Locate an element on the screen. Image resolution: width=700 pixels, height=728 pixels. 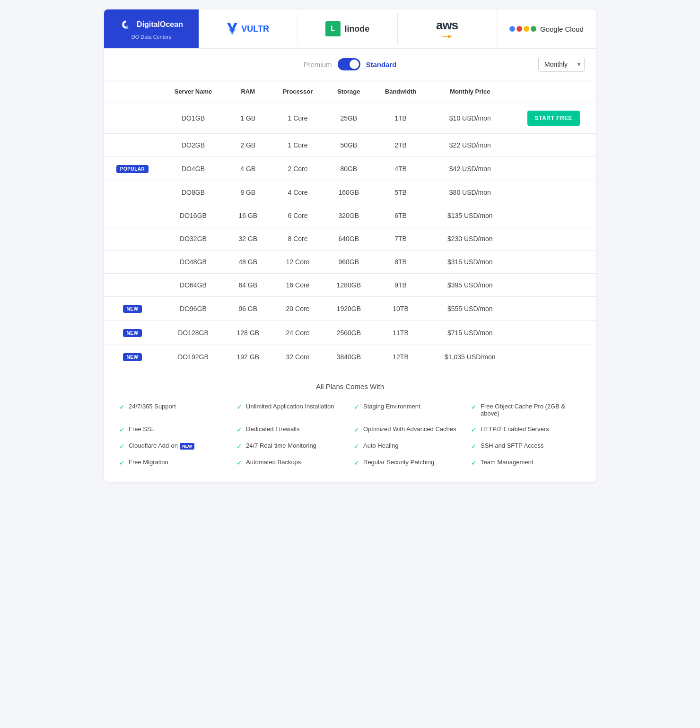
row-bandwidth: 2TB is located at coordinates (401, 146).